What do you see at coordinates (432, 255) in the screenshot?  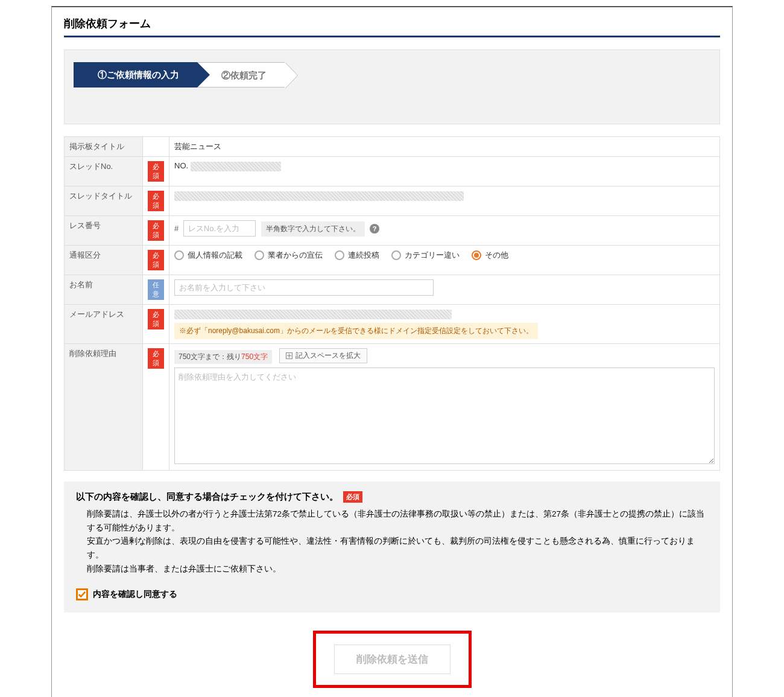 I see `radio-label: カテゴリー違い` at bounding box center [432, 255].